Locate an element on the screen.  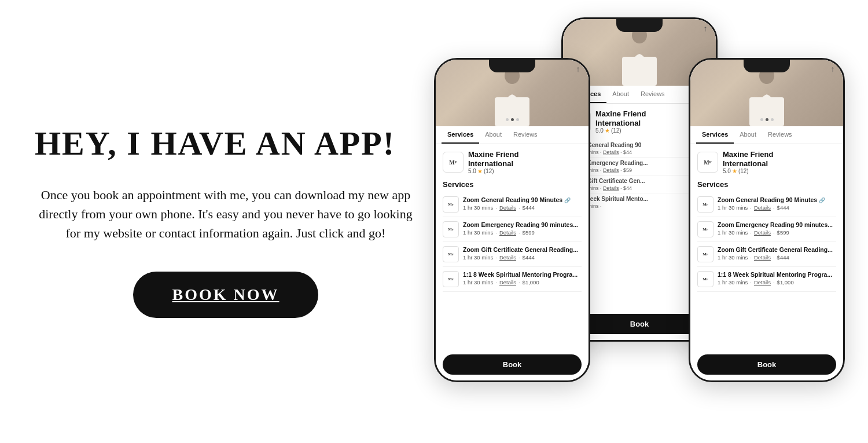
app-screen-1: ↑ Services About Reviews is located at coordinates (512, 220).